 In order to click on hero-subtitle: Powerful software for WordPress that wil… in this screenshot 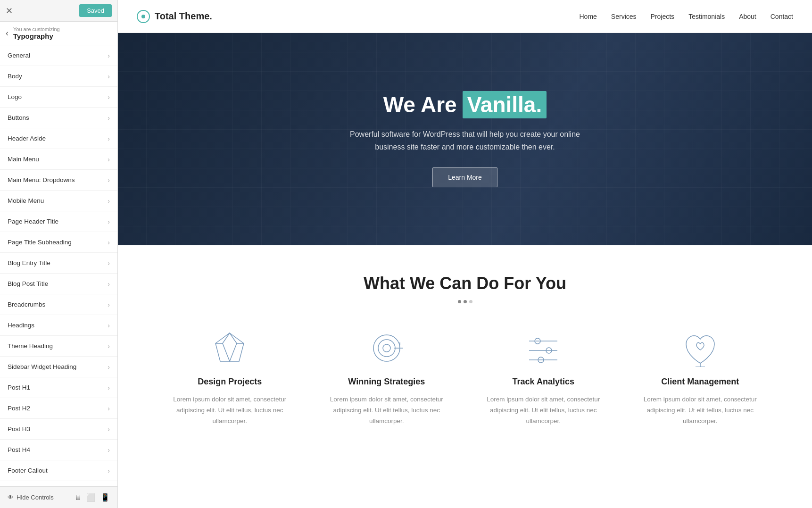, I will do `click(465, 141)`.